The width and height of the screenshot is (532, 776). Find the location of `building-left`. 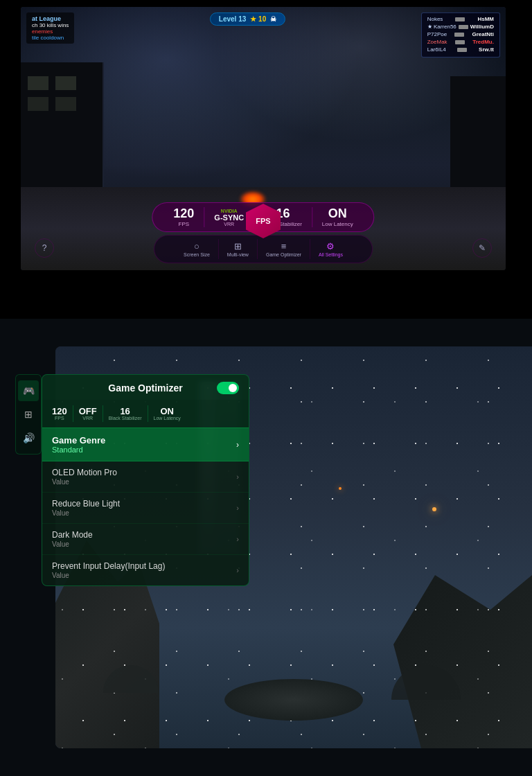

building-left is located at coordinates (62, 132).